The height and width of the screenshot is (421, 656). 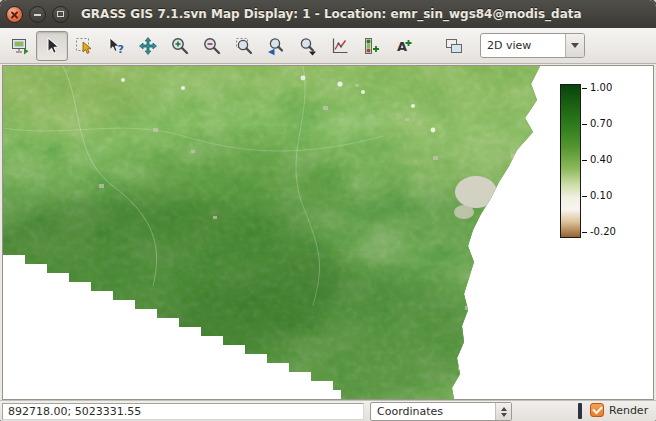 I want to click on zoom-to-region-icon, so click(x=244, y=46).